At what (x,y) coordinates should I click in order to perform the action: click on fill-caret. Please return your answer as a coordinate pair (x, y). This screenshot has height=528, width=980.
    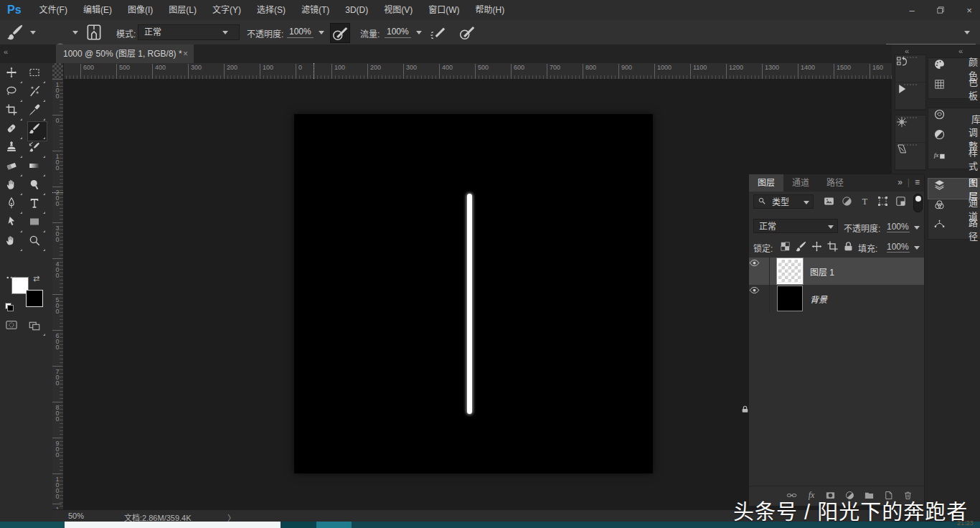
    Looking at the image, I should click on (917, 248).